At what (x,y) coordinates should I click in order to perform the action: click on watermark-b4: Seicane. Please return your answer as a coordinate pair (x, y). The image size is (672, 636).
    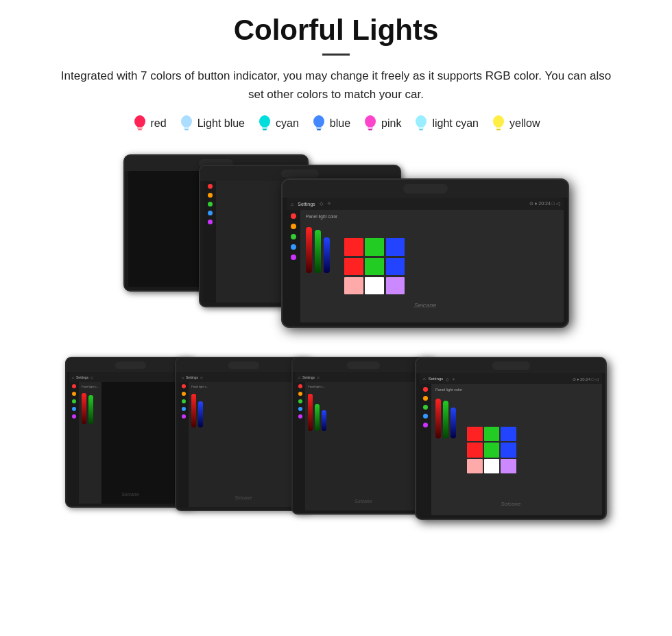
    Looking at the image, I should click on (512, 504).